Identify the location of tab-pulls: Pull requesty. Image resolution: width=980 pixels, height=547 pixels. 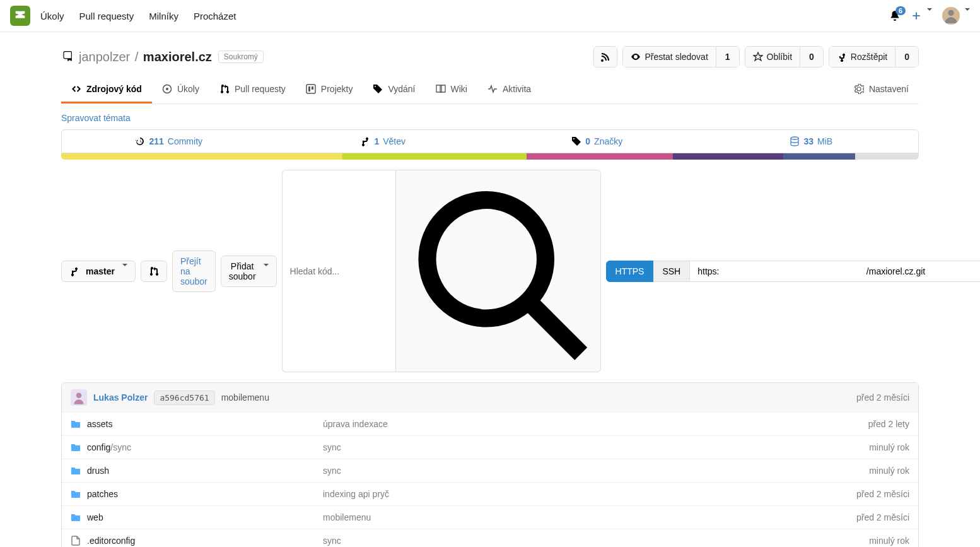
(252, 90).